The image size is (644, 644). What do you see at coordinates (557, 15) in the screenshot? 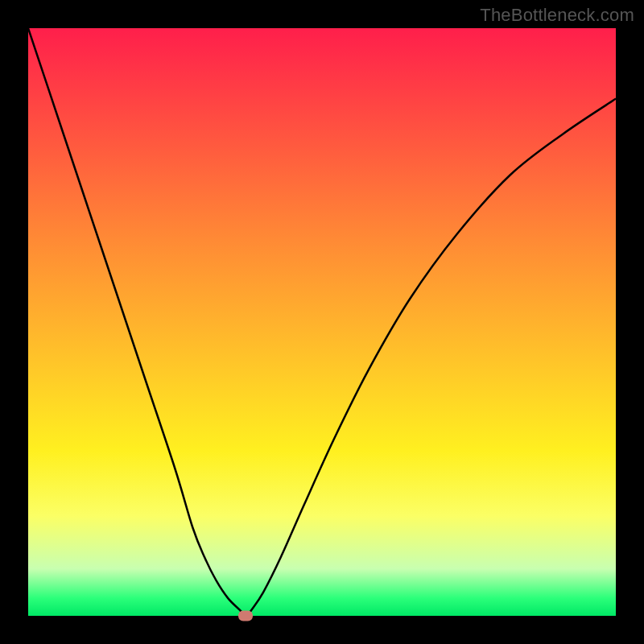
I see `watermark-text: TheBottleneck.com` at bounding box center [557, 15].